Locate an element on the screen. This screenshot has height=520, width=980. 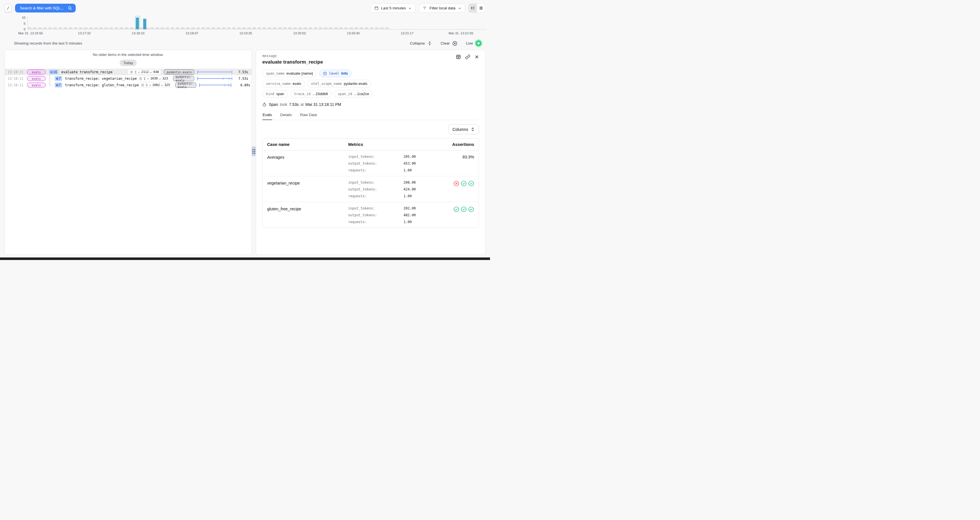
eval-case-row: vegetarian_recipeinput_tokens:208.00outp… is located at coordinates (371, 189).